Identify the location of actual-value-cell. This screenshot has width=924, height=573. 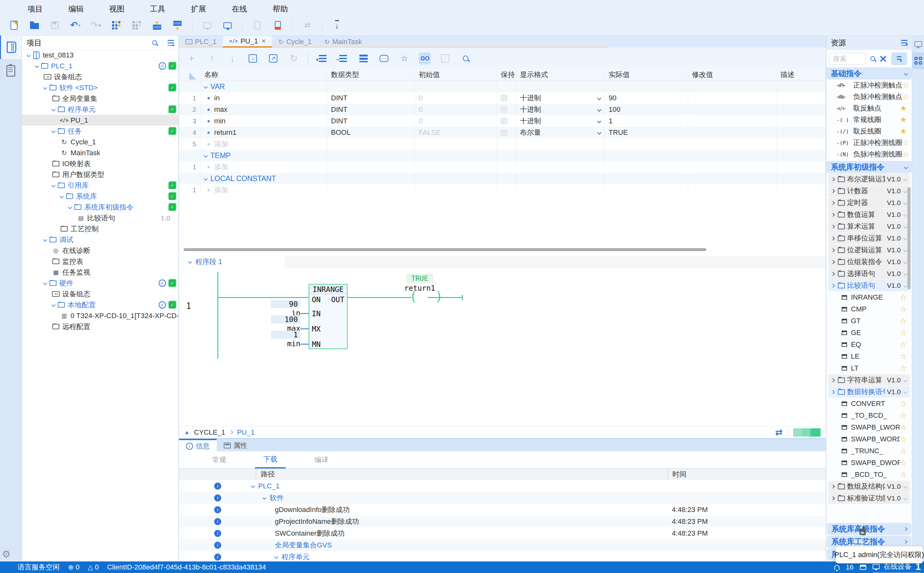
(646, 190).